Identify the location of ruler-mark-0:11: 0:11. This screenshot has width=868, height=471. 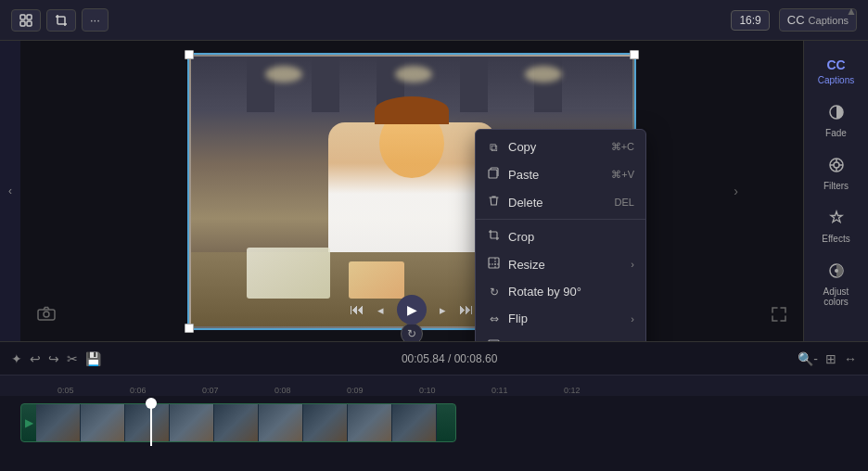
(500, 390).